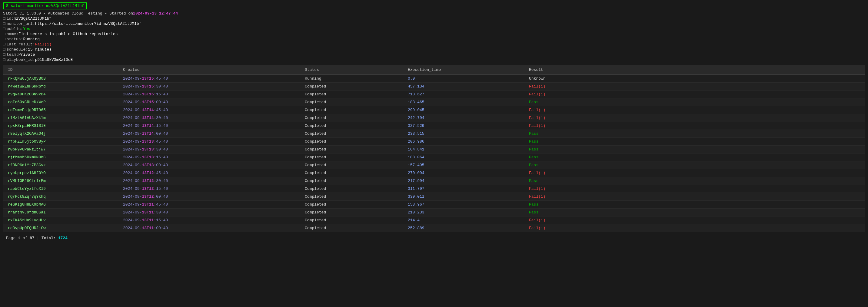 The height and width of the screenshot is (307, 868). Describe the element at coordinates (434, 126) in the screenshot. I see `table-row: rpxHZrpaEMRS1S1E2024-09-13T14:15:40Compl…` at that location.